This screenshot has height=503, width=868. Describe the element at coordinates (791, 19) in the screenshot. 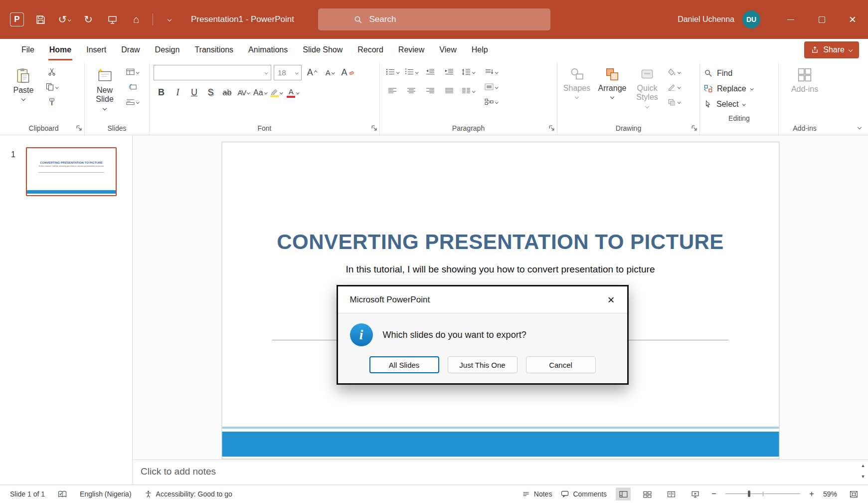

I see `minimize-button` at that location.